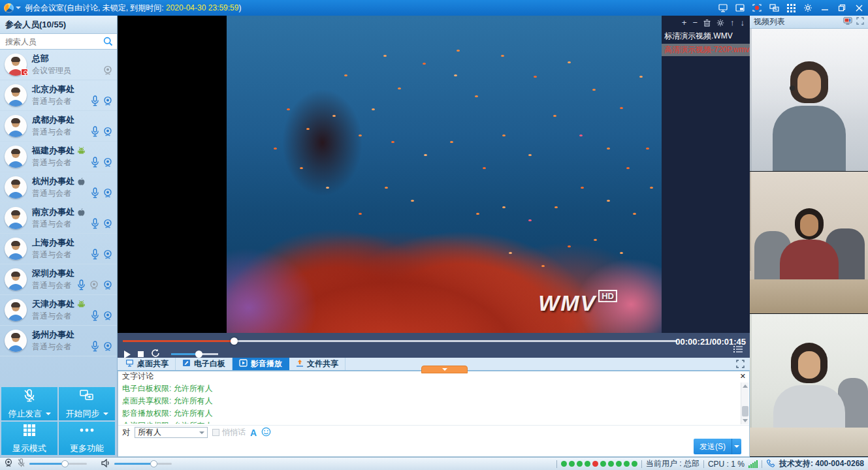  Describe the element at coordinates (216, 432) in the screenshot. I see `whisper-checkbox` at that location.